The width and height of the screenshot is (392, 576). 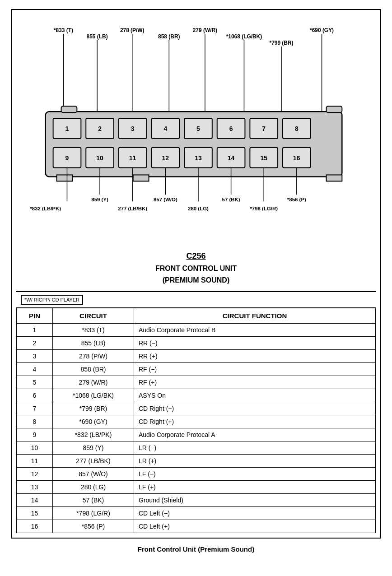 What do you see at coordinates (45, 209) in the screenshot?
I see `svg-text: *832 (LB/PK)` at bounding box center [45, 209].